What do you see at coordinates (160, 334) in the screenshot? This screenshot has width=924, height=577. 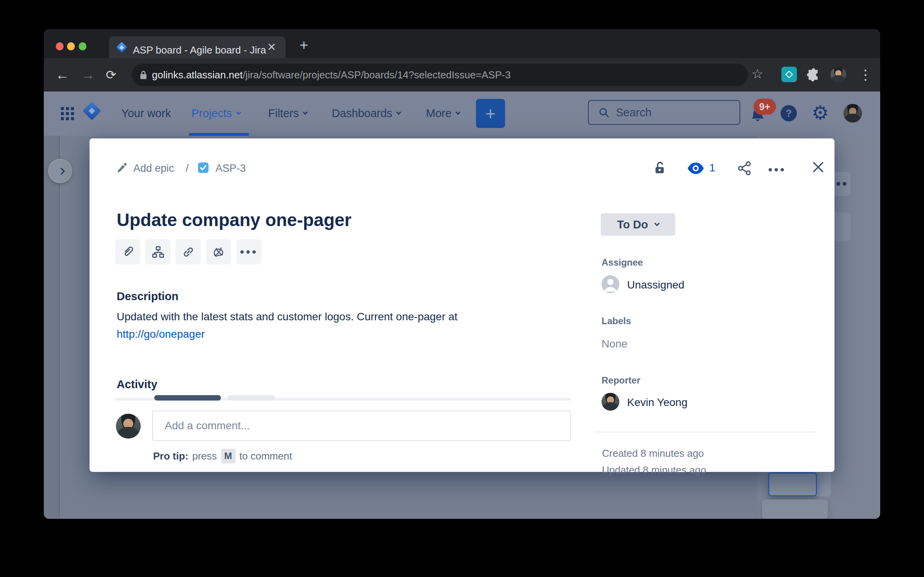 I see `description-link: http://go/onepager` at bounding box center [160, 334].